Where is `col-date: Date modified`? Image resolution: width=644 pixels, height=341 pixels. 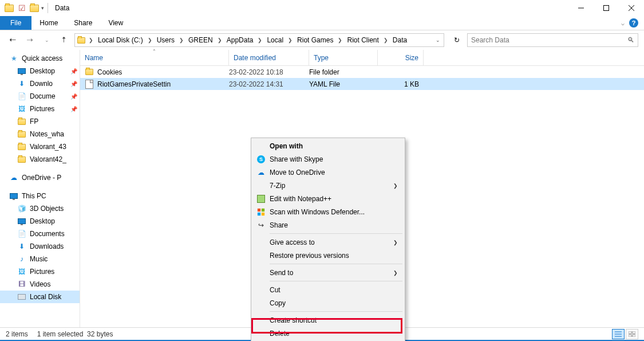 col-date: Date modified is located at coordinates (269, 57).